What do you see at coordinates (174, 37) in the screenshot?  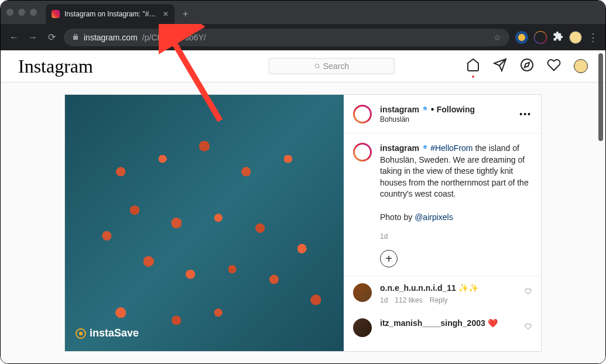 I see `url-path: /p/CH5qV6-so6Y/` at bounding box center [174, 37].